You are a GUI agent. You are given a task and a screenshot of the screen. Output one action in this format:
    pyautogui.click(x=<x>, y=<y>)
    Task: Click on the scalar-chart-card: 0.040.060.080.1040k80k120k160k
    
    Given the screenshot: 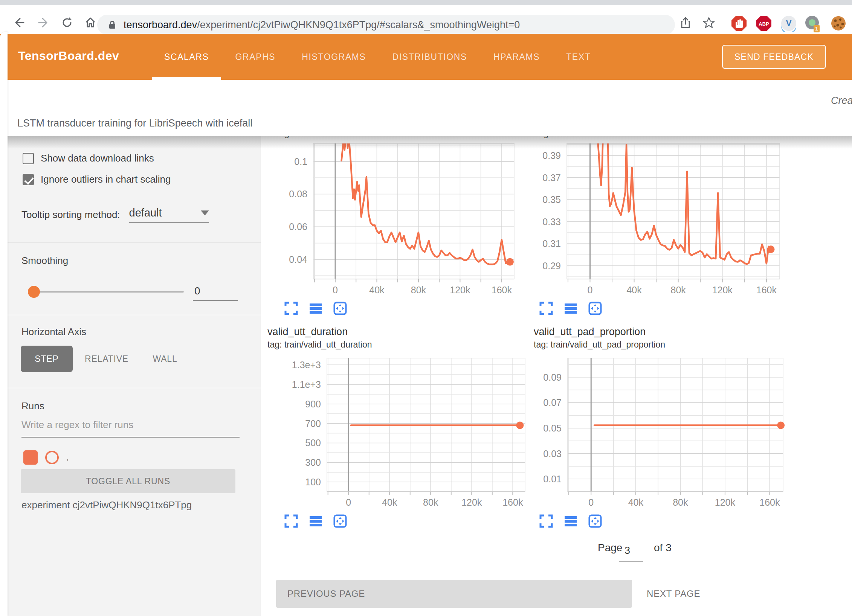 What is the action you would take?
    pyautogui.click(x=395, y=220)
    